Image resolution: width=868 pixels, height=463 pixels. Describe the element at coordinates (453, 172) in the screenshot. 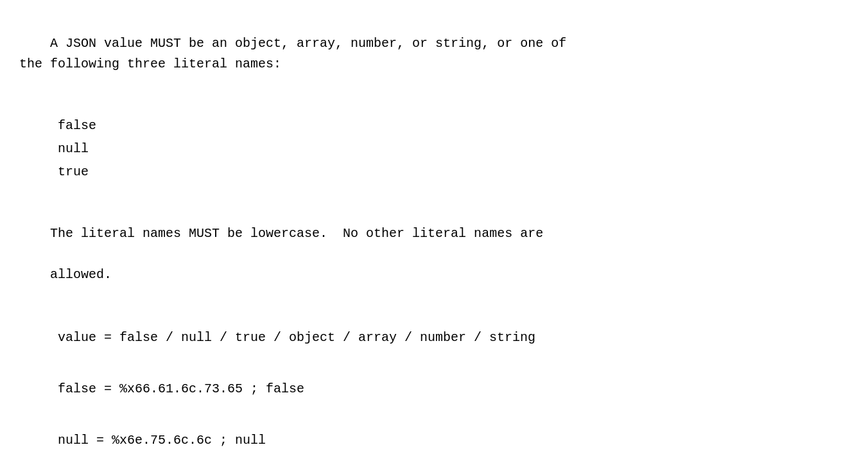

I see `list-item-true: true` at that location.